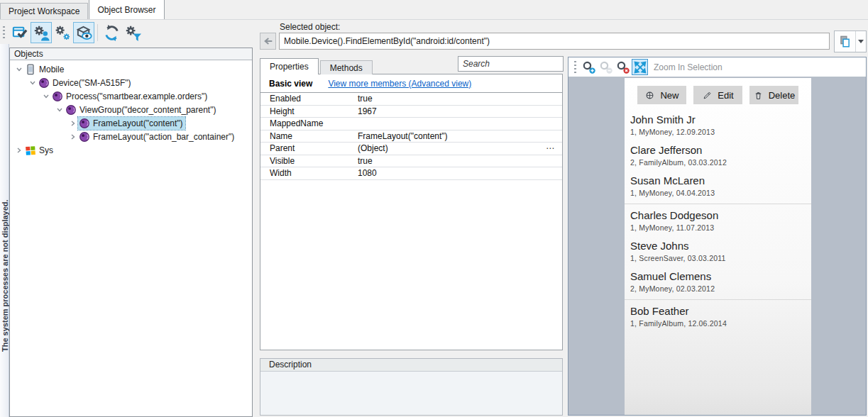 The image size is (868, 417). What do you see at coordinates (412, 84) in the screenshot?
I see `properties-header: Basic view View more members (Advanced v…` at bounding box center [412, 84].